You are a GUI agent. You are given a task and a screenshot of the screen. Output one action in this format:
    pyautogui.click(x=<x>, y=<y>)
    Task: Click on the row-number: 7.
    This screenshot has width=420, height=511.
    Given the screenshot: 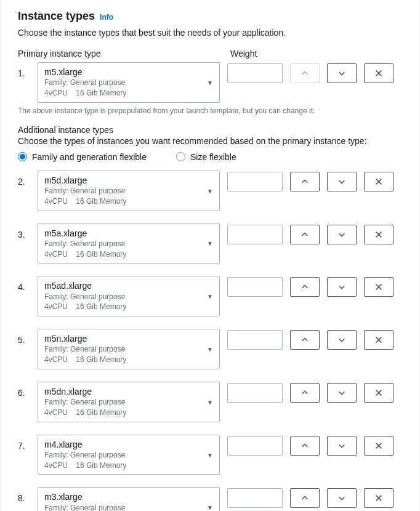 What is the action you would take?
    pyautogui.click(x=24, y=443)
    